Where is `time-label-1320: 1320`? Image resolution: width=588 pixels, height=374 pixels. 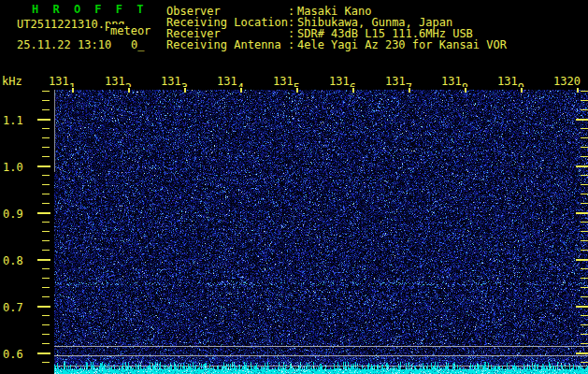
time-label-1320: 1320 is located at coordinates (568, 80).